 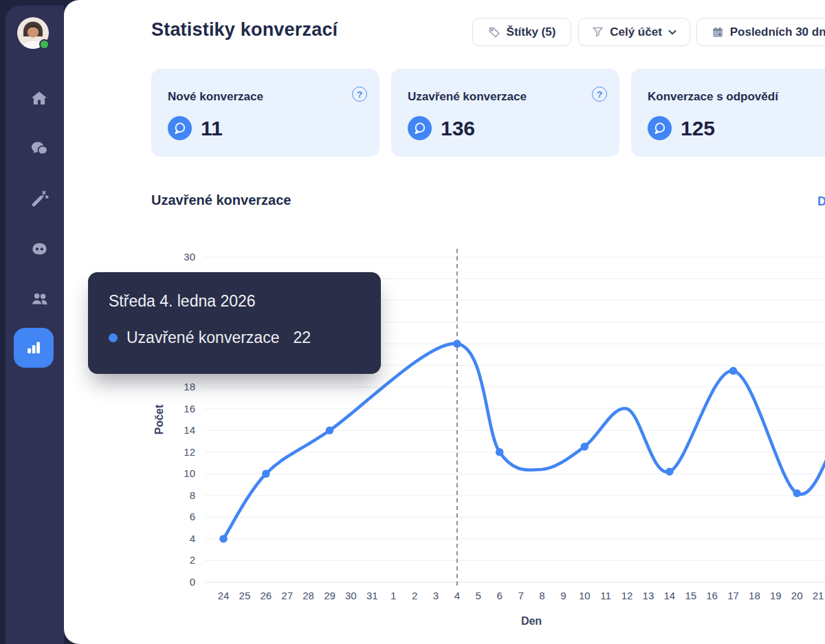 What do you see at coordinates (563, 595) in the screenshot?
I see `svg-text: 9` at bounding box center [563, 595].